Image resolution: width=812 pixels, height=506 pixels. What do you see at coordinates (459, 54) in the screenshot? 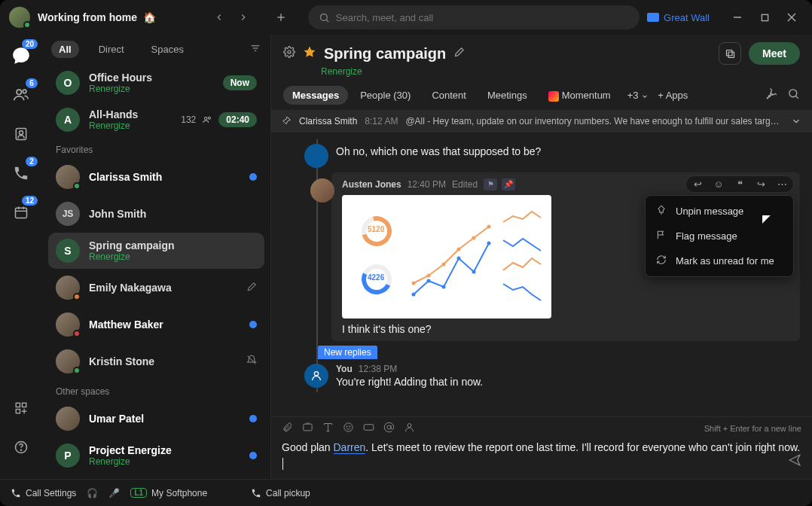
I see `edit-title-button` at bounding box center [459, 54].